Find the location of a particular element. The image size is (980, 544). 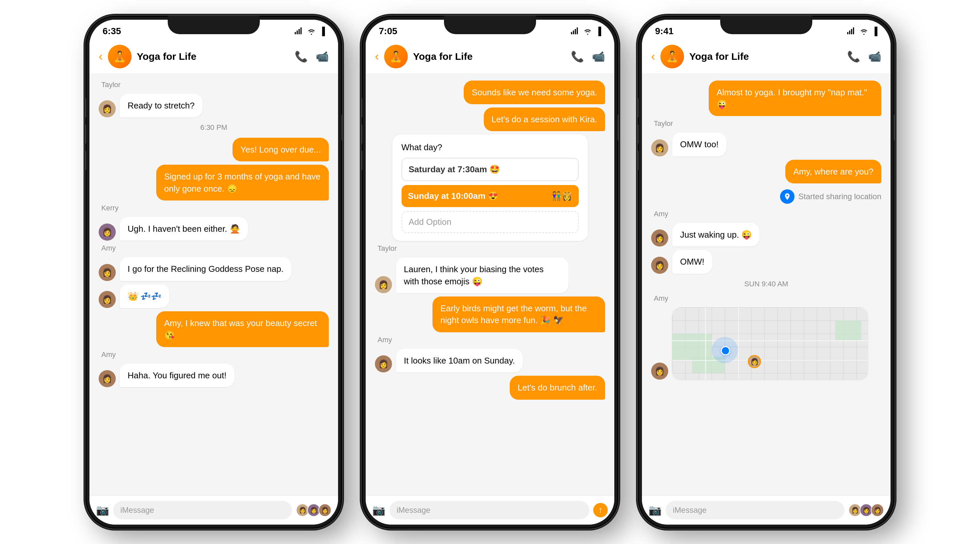

wifi-icon is located at coordinates (312, 31).